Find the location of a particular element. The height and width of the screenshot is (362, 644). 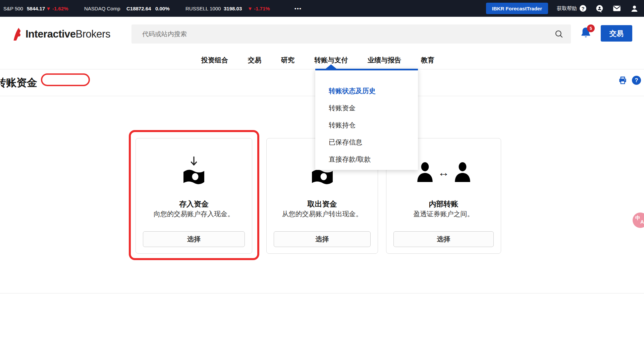

nav-item-portfolio: 投资组合 is located at coordinates (215, 60).